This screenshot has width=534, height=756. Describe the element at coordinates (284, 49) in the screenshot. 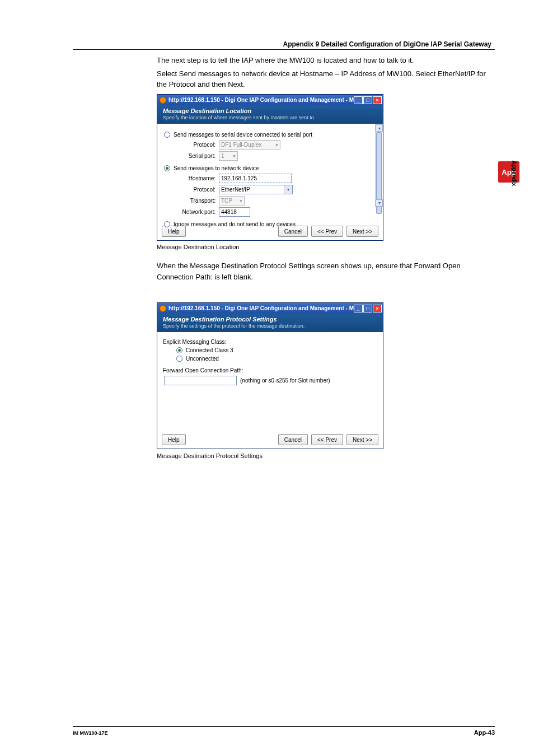

I see `header-rule` at that location.